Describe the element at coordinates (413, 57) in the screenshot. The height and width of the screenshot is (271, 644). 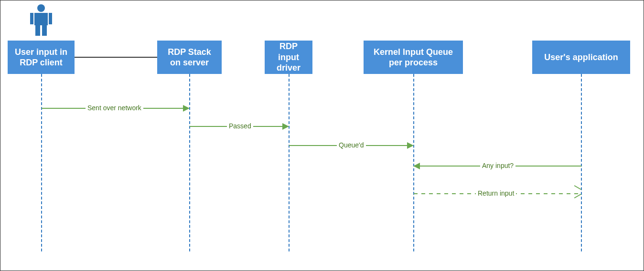
I see `participant-label: Kernel Input Queue per process` at that location.